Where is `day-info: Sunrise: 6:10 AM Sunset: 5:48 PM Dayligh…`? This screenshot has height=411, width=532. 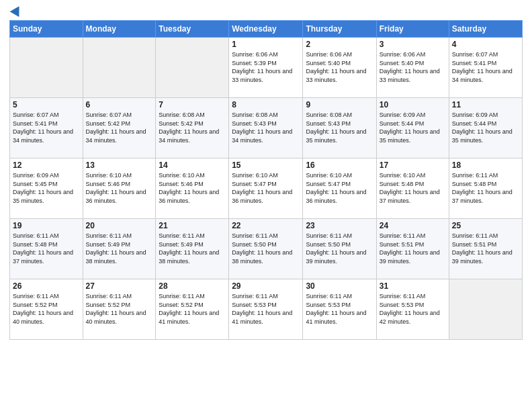
day-info: Sunrise: 6:10 AM Sunset: 5:48 PM Dayligh… is located at coordinates (412, 188).